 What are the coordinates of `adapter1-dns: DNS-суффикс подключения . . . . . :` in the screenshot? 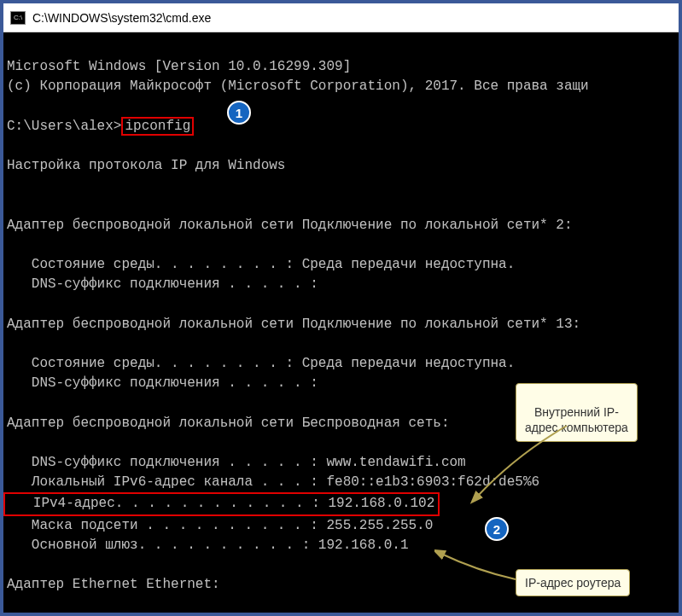 It's located at (162, 284).